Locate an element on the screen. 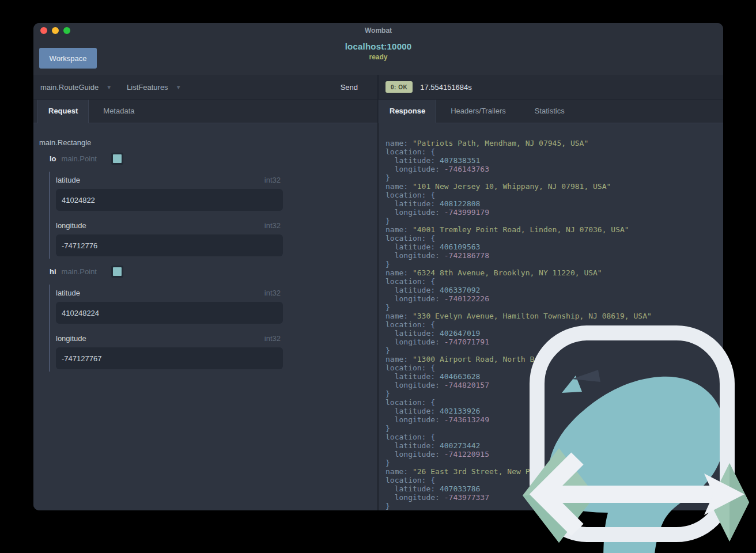 The image size is (756, 553). tab-request: Request is located at coordinates (63, 112).